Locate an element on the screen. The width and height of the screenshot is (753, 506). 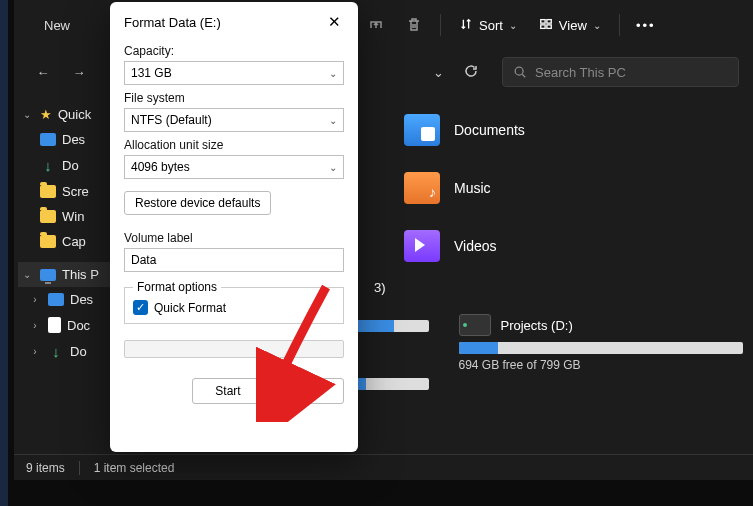
close-button: Close is located at coordinates (308, 391).